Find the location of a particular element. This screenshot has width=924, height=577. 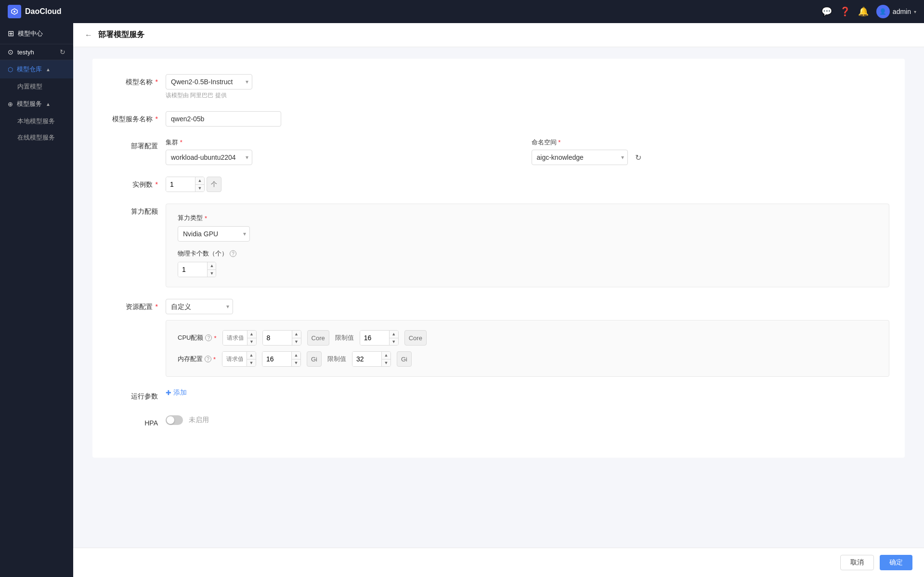

model-name-content: Qwen2-0.5B-Instruct 该模型由 阿里巴巴 提供 is located at coordinates (528, 87).